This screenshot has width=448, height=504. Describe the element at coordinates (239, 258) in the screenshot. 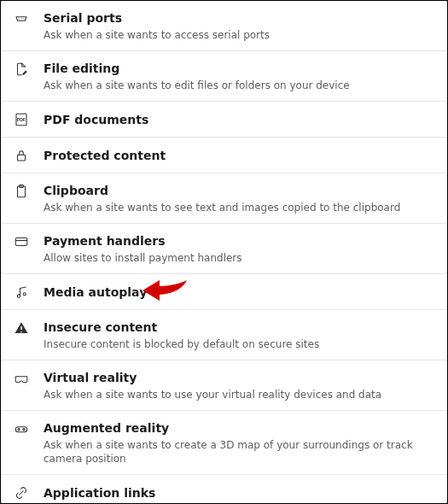

I see `row-description: Allow sites to install payment handlers` at that location.